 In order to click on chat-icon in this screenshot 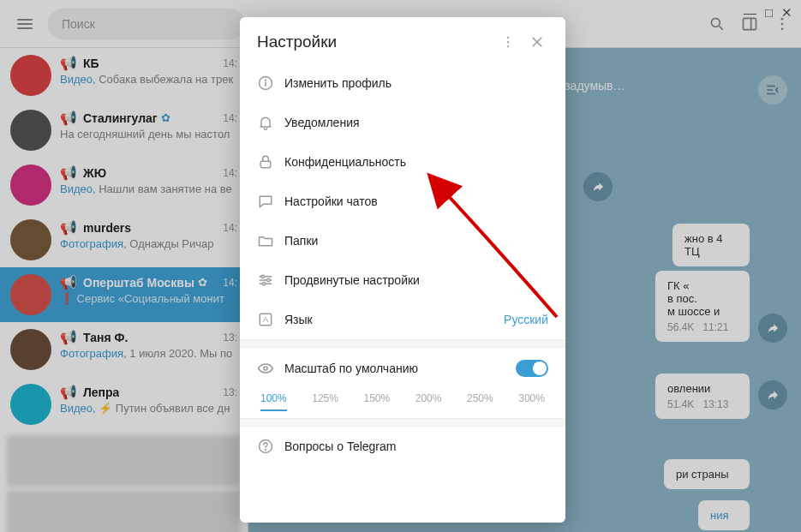, I will do `click(271, 201)`.